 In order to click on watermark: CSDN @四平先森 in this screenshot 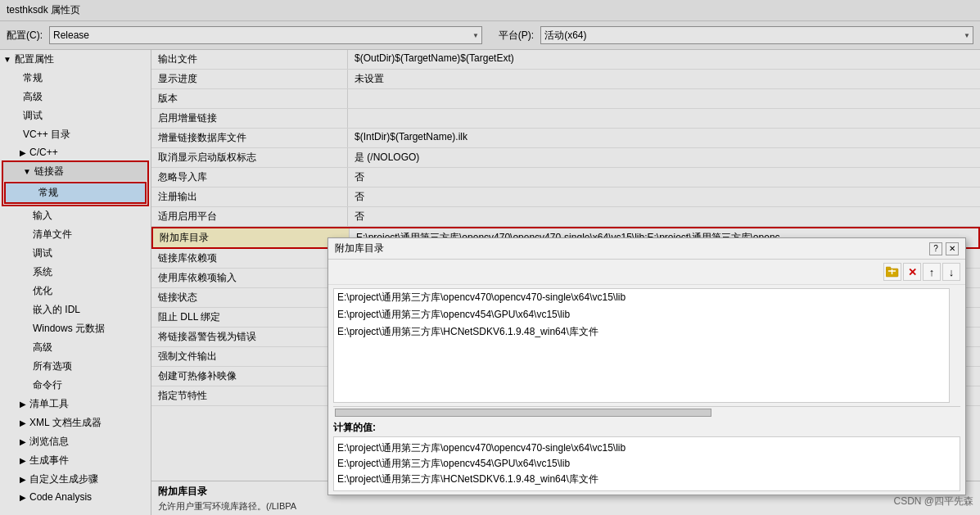, I will do `click(933, 501)`.